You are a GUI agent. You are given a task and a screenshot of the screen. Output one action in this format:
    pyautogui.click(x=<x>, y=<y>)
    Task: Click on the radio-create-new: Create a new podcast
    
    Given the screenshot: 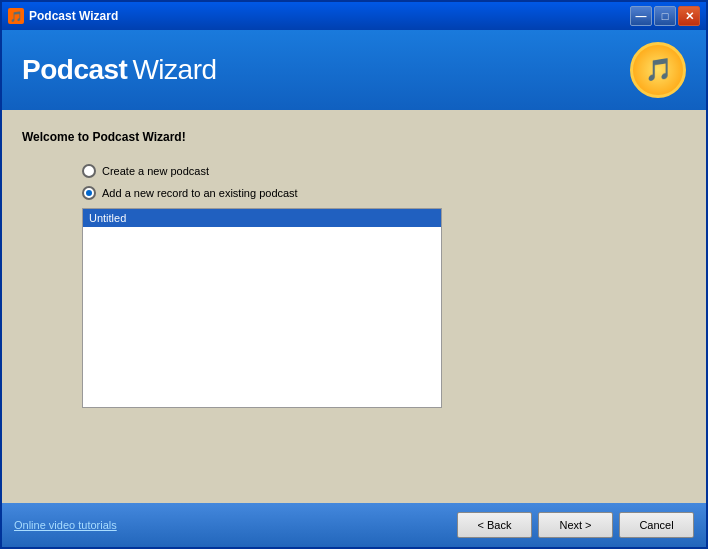 What is the action you would take?
    pyautogui.click(x=384, y=171)
    